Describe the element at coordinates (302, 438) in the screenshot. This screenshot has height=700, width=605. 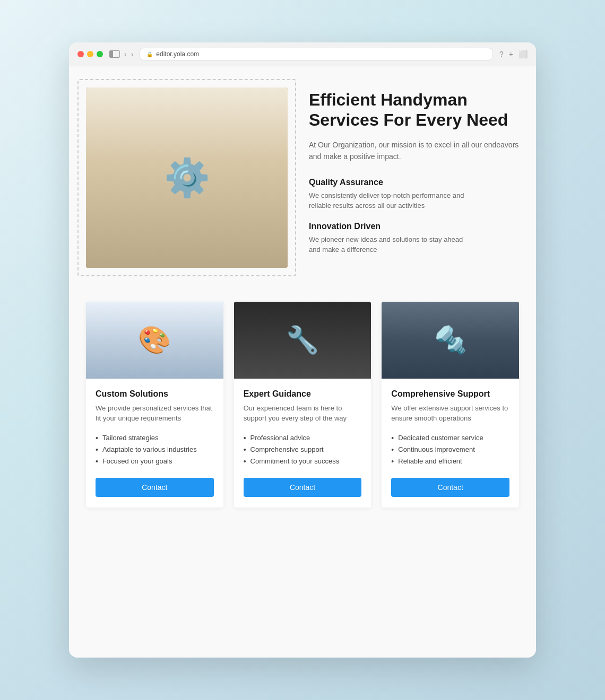
I see `list-item: Professional advice` at that location.